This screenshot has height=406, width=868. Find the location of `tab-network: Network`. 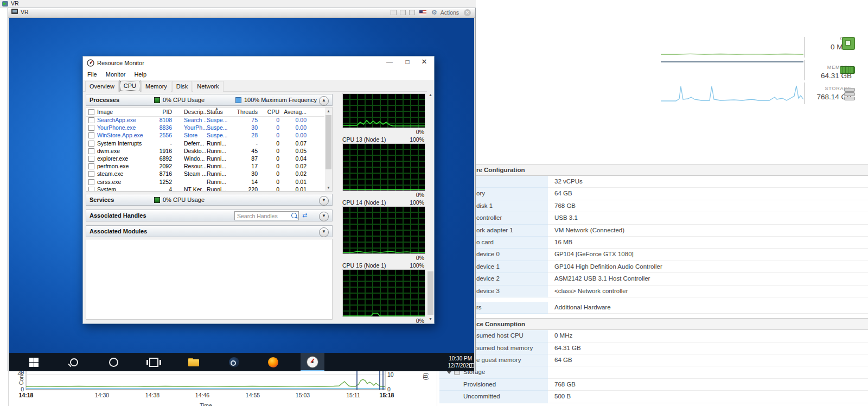

tab-network: Network is located at coordinates (208, 86).